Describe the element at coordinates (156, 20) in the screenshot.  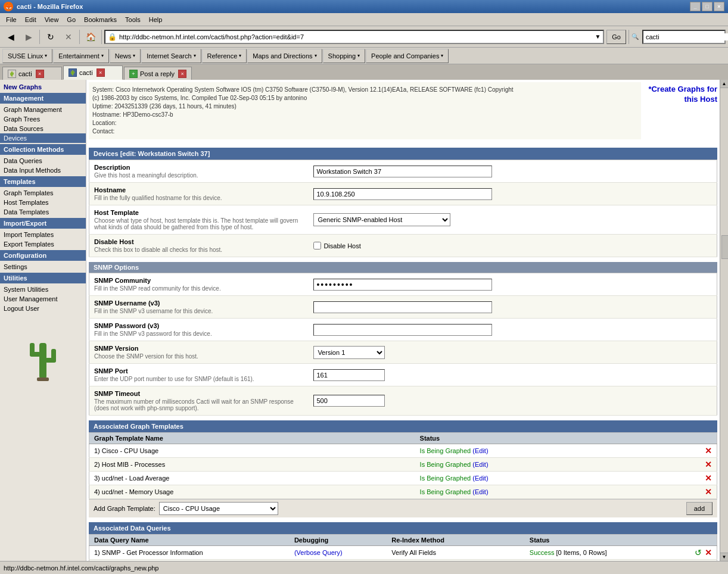
I see `menu-help: Help` at that location.